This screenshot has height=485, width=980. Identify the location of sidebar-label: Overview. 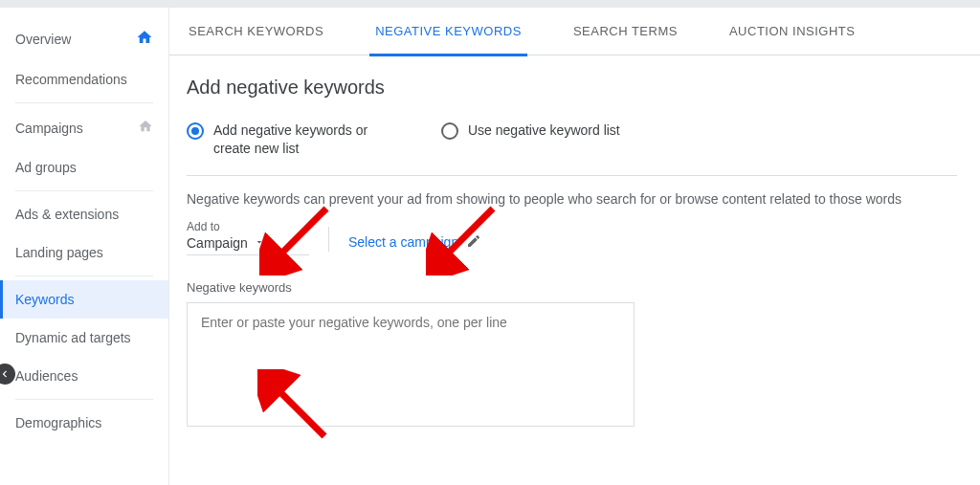
(43, 39).